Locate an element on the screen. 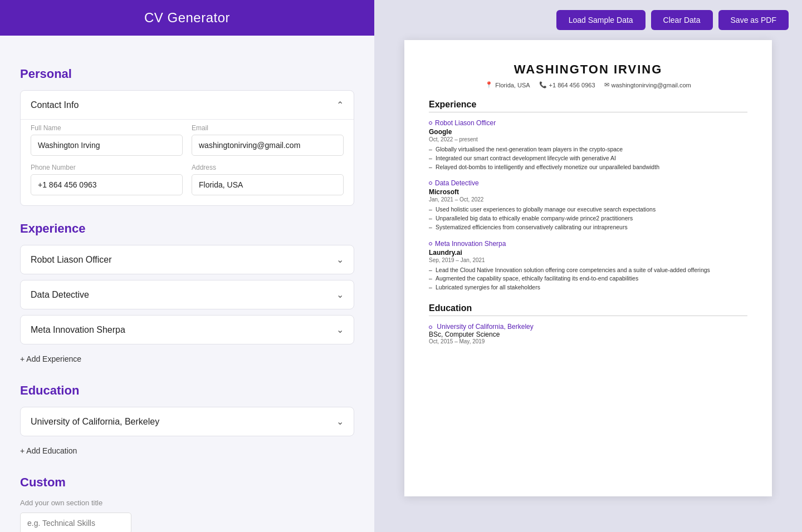 This screenshot has width=802, height=532. add-experience-button: + Add Experience is located at coordinates (51, 359).